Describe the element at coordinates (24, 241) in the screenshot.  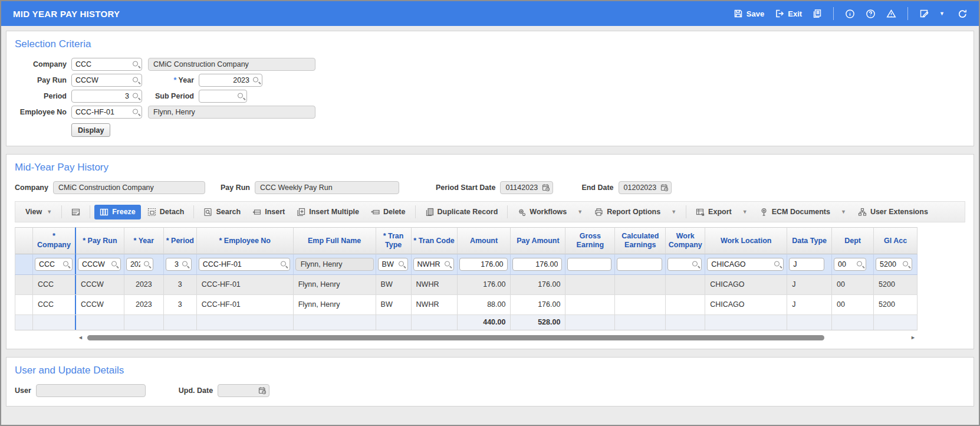
I see `row-selector-header` at that location.